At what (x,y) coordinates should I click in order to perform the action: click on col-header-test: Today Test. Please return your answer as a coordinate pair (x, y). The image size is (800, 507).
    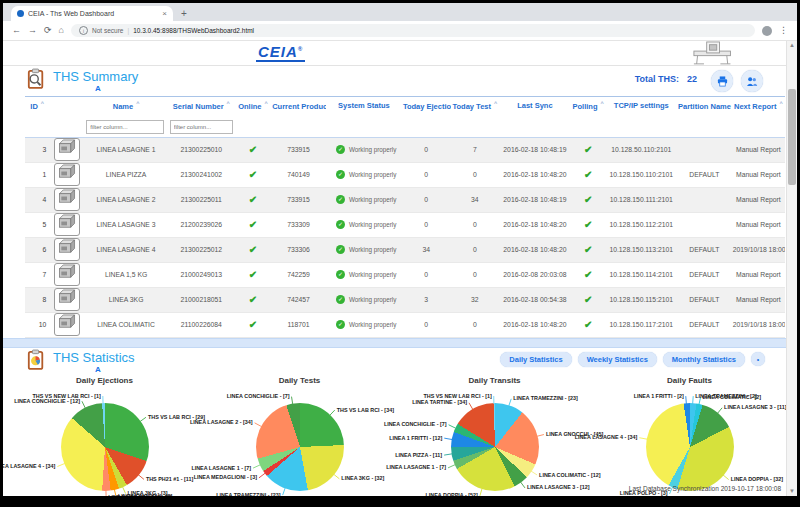
    Looking at the image, I should click on (476, 106).